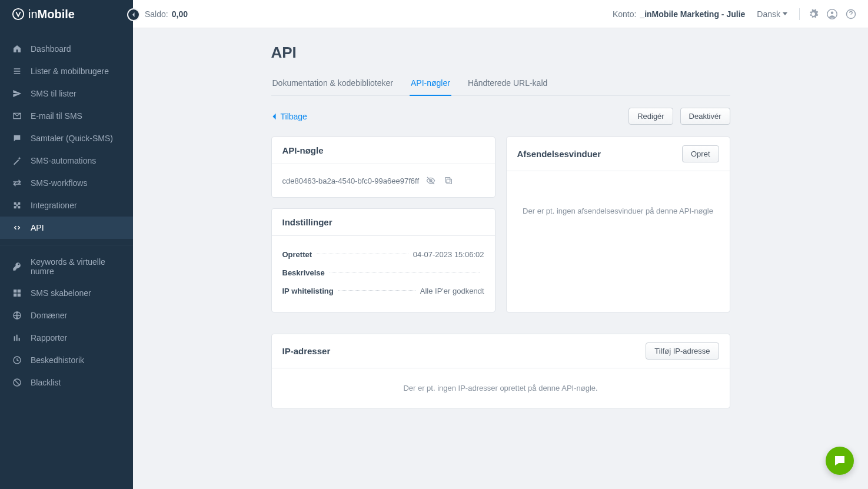 The image size is (868, 489). I want to click on tab-documentation: Dokumentation & kodebiblioteker, so click(333, 84).